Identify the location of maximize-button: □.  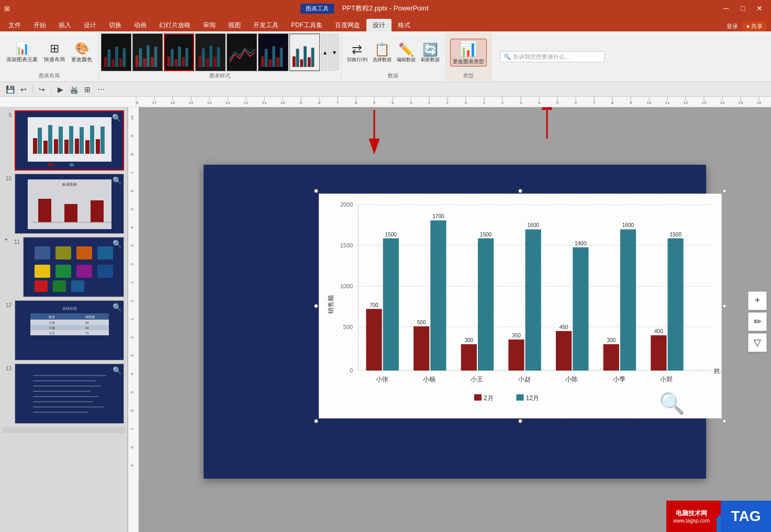
(743, 8).